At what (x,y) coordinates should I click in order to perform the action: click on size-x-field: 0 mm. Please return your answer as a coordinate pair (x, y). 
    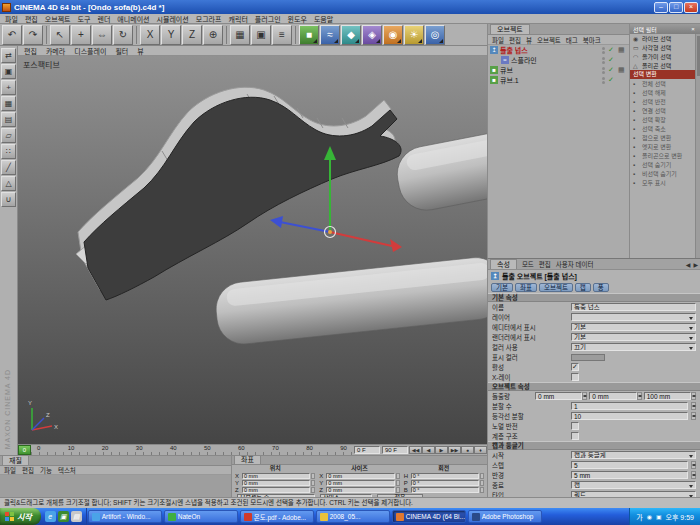
    Looking at the image, I should click on (360, 476).